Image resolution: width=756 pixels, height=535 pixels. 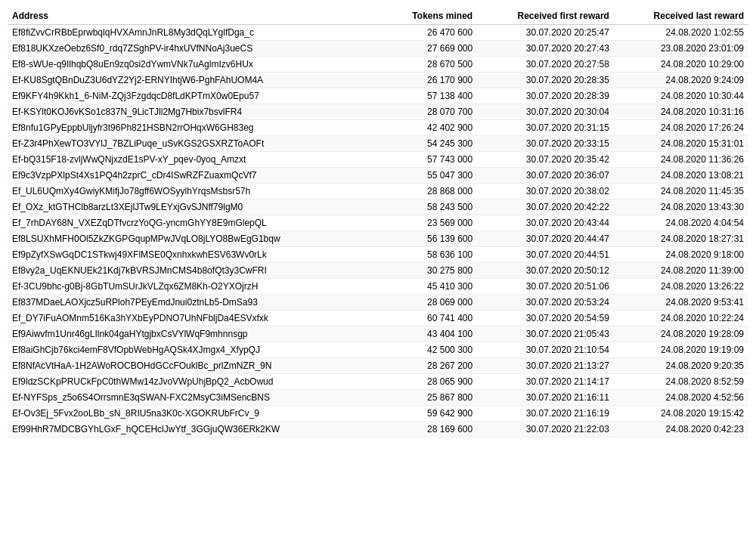 What do you see at coordinates (681, 319) in the screenshot?
I see `last-reward-cell: 24.08.2020 10:22:24` at bounding box center [681, 319].